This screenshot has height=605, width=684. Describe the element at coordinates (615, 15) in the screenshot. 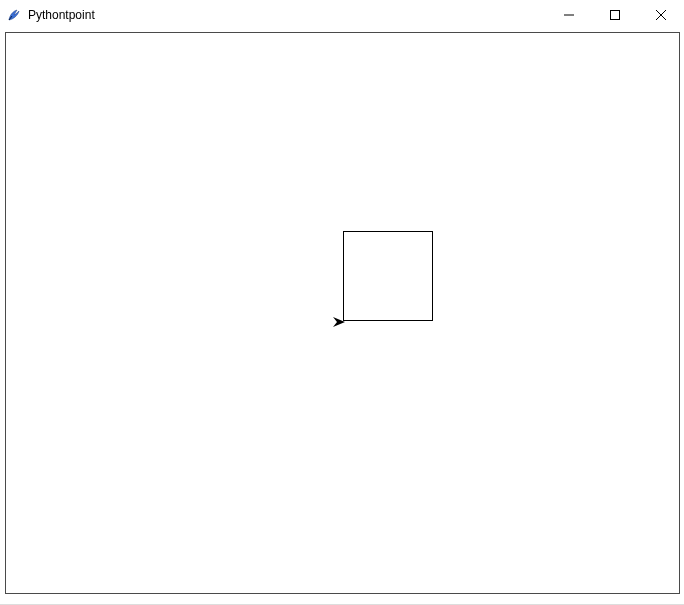

I see `window-controls` at that location.